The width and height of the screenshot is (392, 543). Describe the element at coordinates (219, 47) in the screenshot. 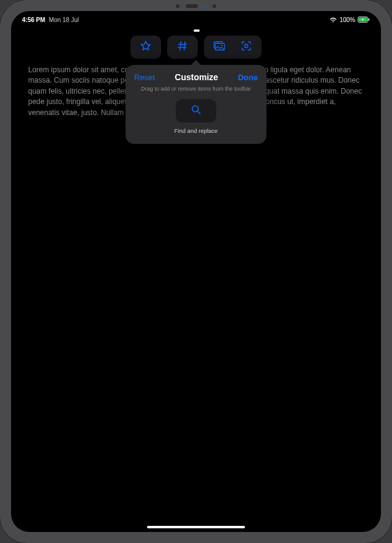

I see `toolbar-photo-button` at that location.